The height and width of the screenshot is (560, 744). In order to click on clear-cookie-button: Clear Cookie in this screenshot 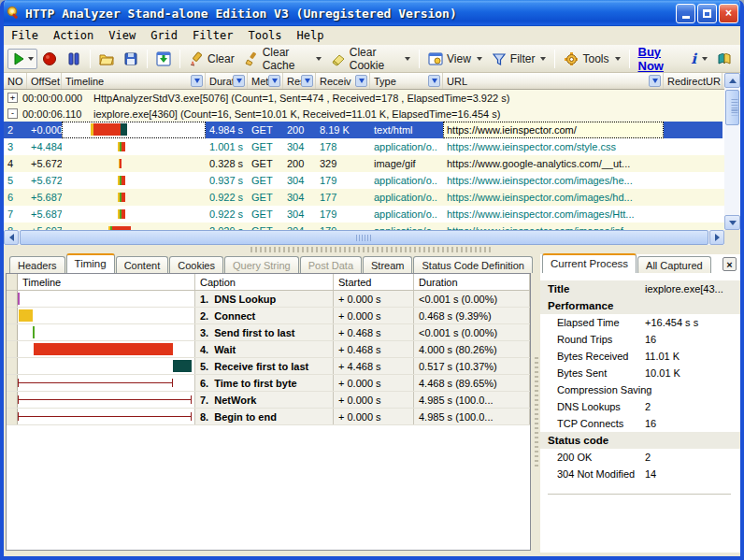, I will do `click(370, 59)`.